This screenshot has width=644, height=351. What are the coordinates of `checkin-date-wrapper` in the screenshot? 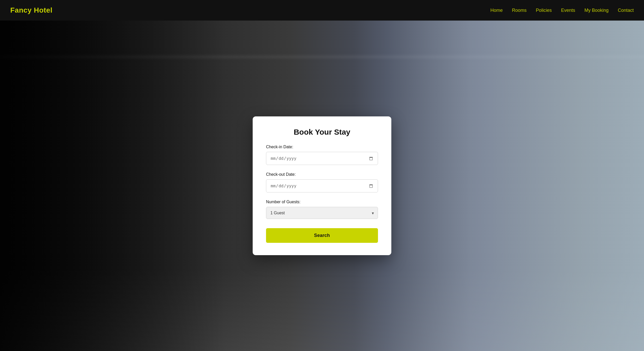 It's located at (322, 158).